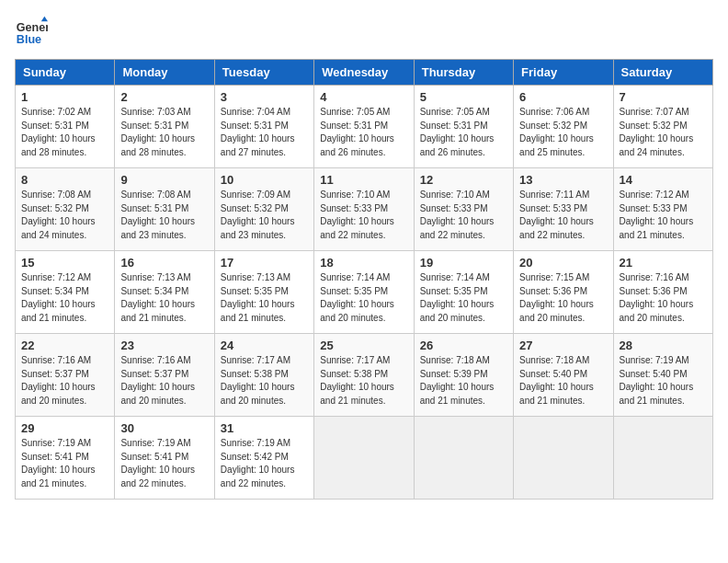 Image resolution: width=728 pixels, height=563 pixels. I want to click on calendar-cell: 7 Sunrise: 7:07 AMSunset: 5:32 PMDayligh…, so click(663, 127).